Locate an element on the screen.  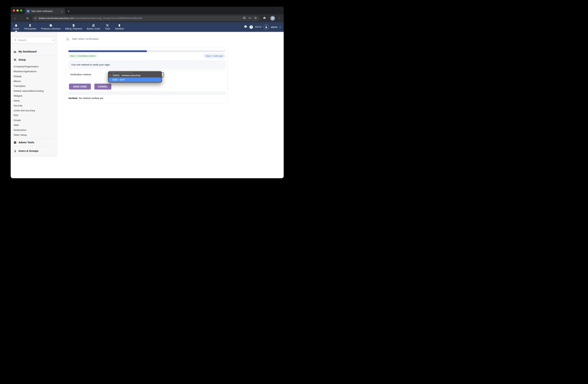
product-box-icon is located at coordinates (51, 25).